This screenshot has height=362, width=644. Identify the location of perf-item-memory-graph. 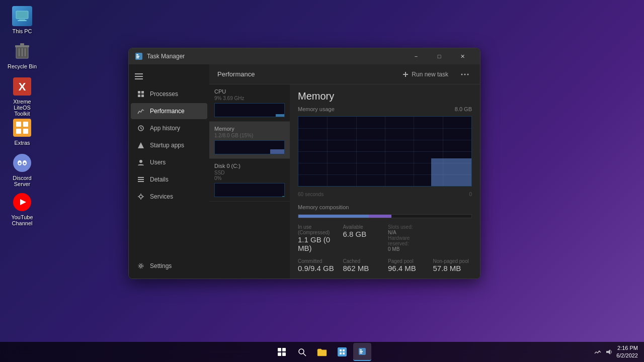
(250, 147).